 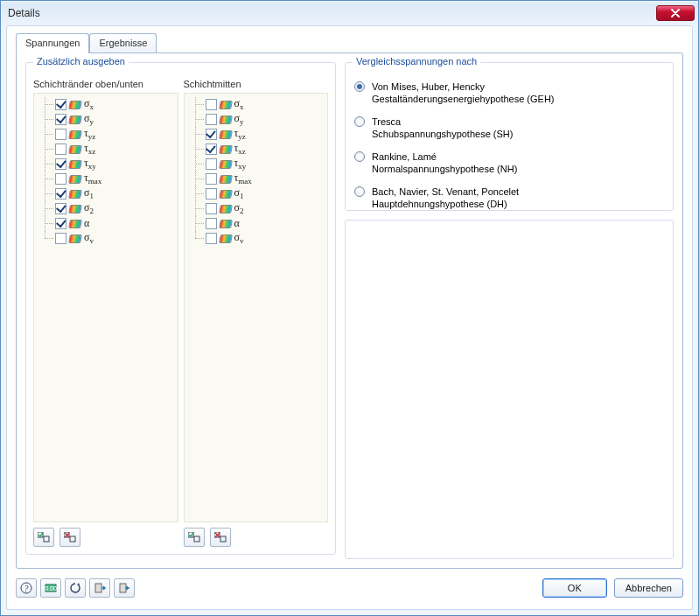 What do you see at coordinates (86, 43) in the screenshot?
I see `tabs: Spannungen Ergebnisse` at bounding box center [86, 43].